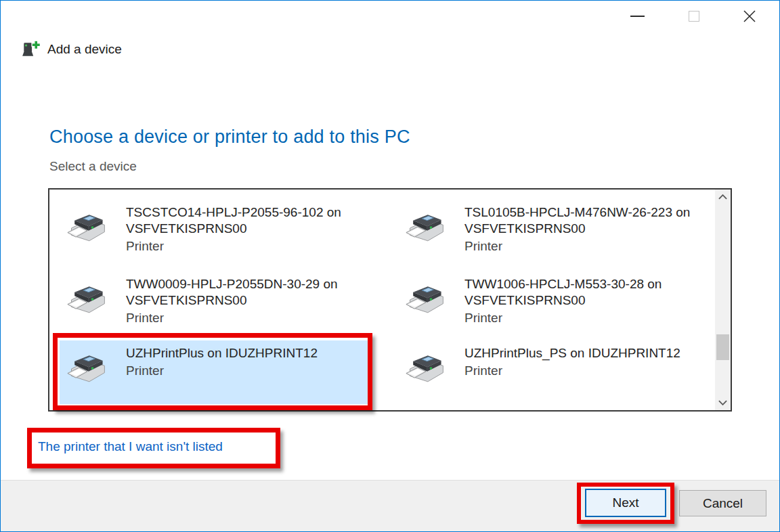  Describe the element at coordinates (583, 292) in the screenshot. I see `device-name: TWW1006-HPCLJ-M553-30-28 on VSFVETKISPRN…` at that location.